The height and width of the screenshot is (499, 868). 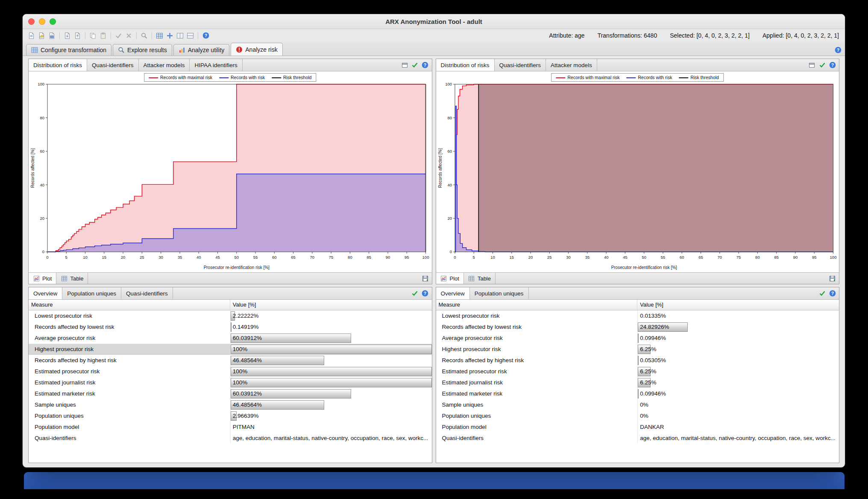 What do you see at coordinates (239, 349) in the screenshot?
I see `value-text: 100%` at bounding box center [239, 349].